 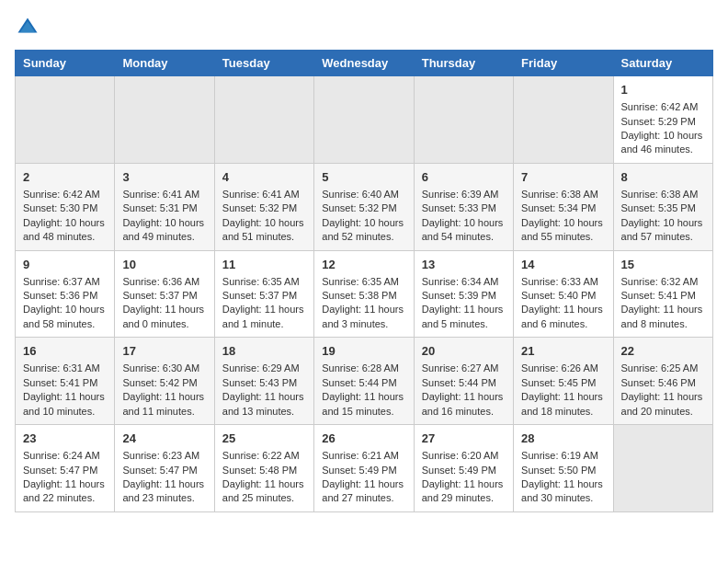 I want to click on cell-content: 24Sunrise: 6:23 AMSunset: 5:47 PMDayligh…, so click(x=164, y=468).